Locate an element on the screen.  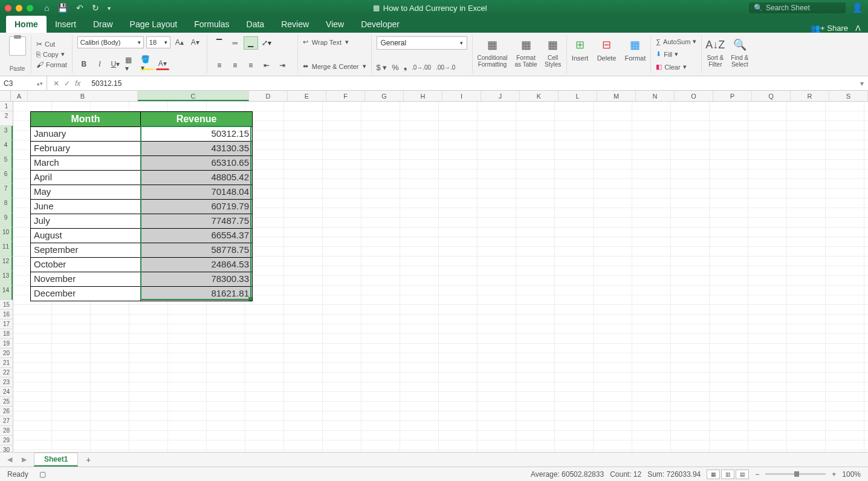
conditional-formatting-button: ▦Conditional Formatting is located at coordinates (493, 52).